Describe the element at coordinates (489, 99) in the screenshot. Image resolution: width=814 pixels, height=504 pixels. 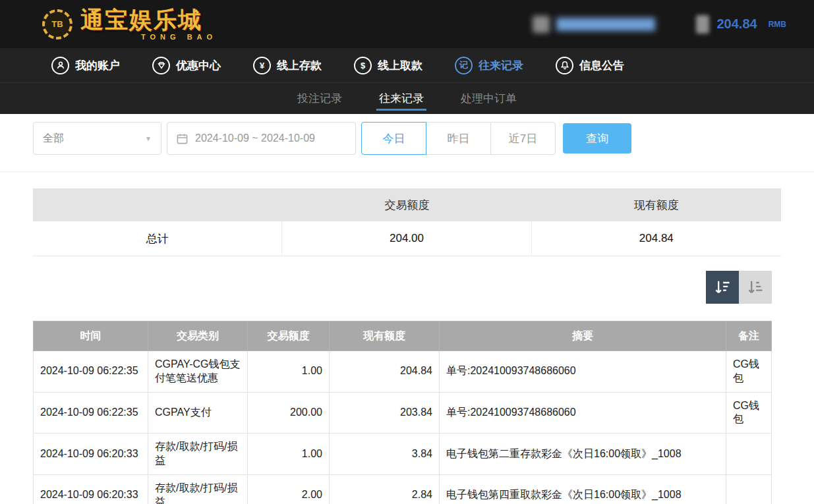
I see `tab-label: 处理中订单` at that location.